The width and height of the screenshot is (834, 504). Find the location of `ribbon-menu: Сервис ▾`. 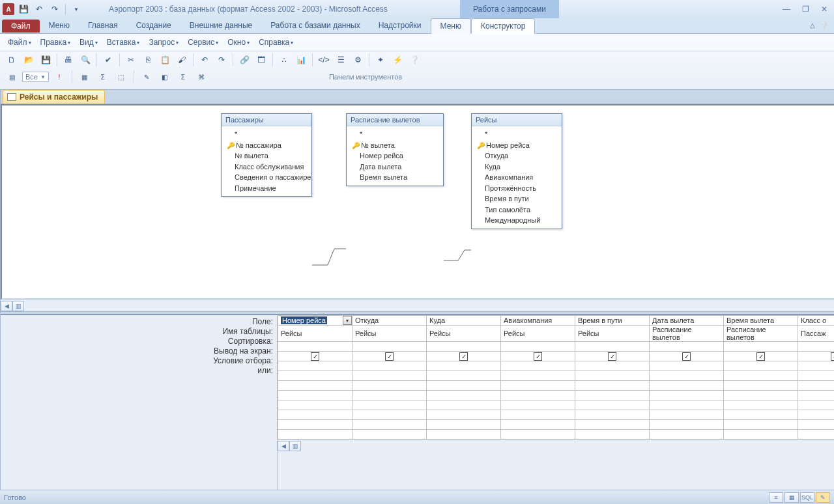

ribbon-menu: Сервис ▾ is located at coordinates (203, 42).